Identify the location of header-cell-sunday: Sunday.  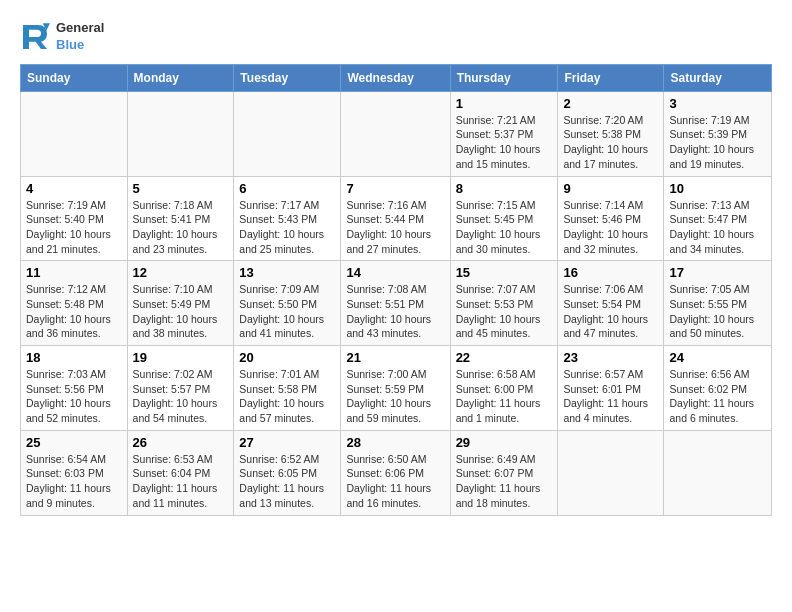
(74, 78).